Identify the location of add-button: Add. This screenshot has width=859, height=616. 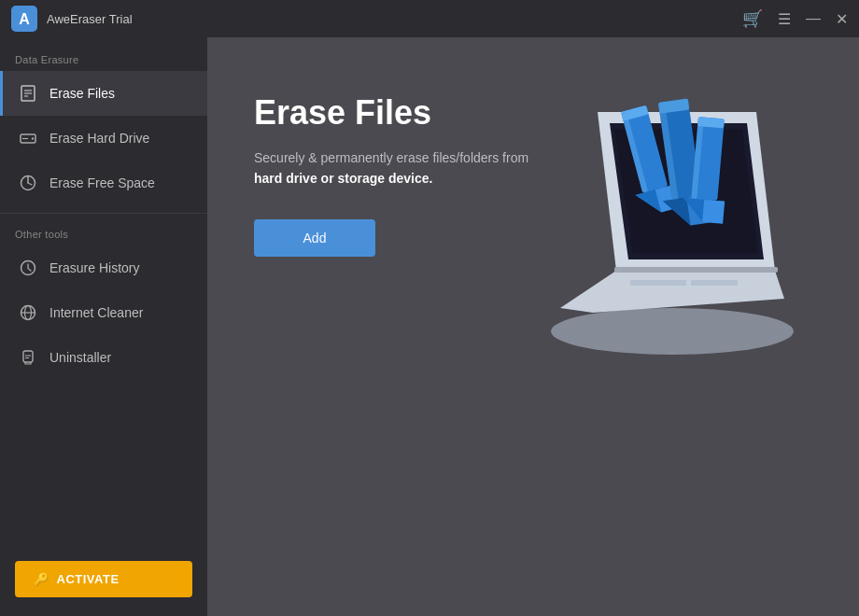
(315, 238).